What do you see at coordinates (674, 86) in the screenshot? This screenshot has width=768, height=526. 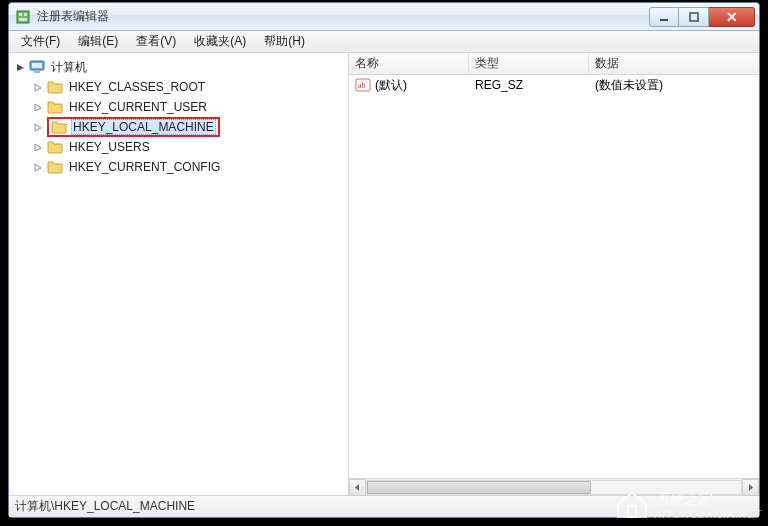 I see `value-data: (数值未设置)` at bounding box center [674, 86].